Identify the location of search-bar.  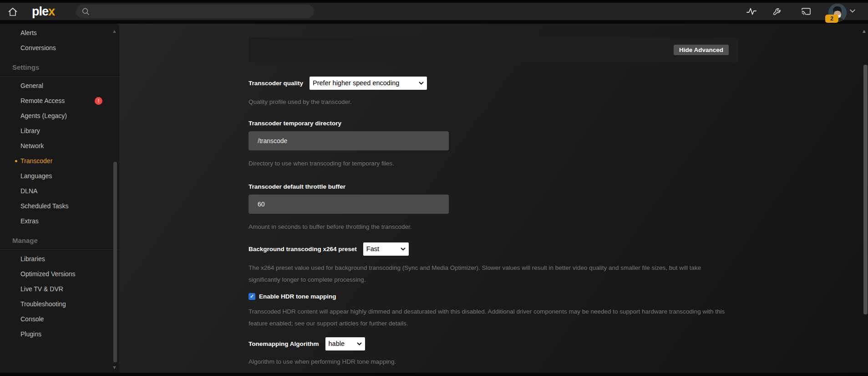
(195, 11).